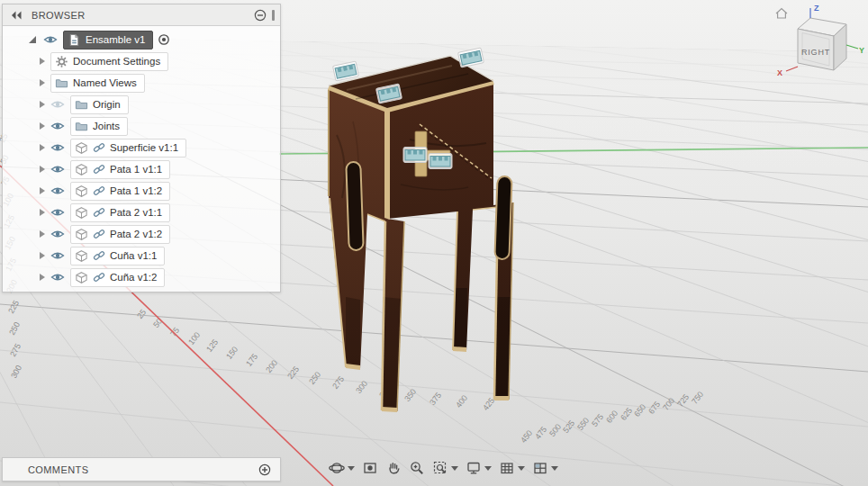 This screenshot has width=868, height=486. Describe the element at coordinates (540, 468) in the screenshot. I see `viewports-icon` at that location.